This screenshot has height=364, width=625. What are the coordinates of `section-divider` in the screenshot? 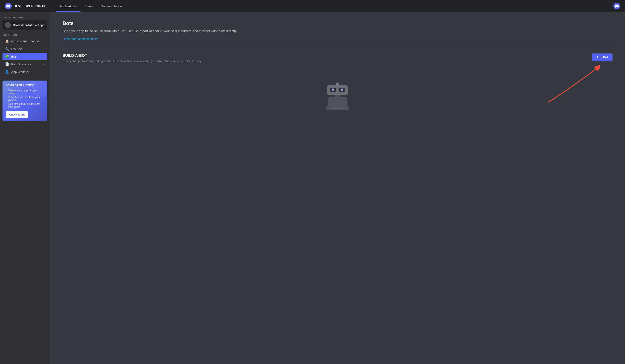 It's located at (338, 47).